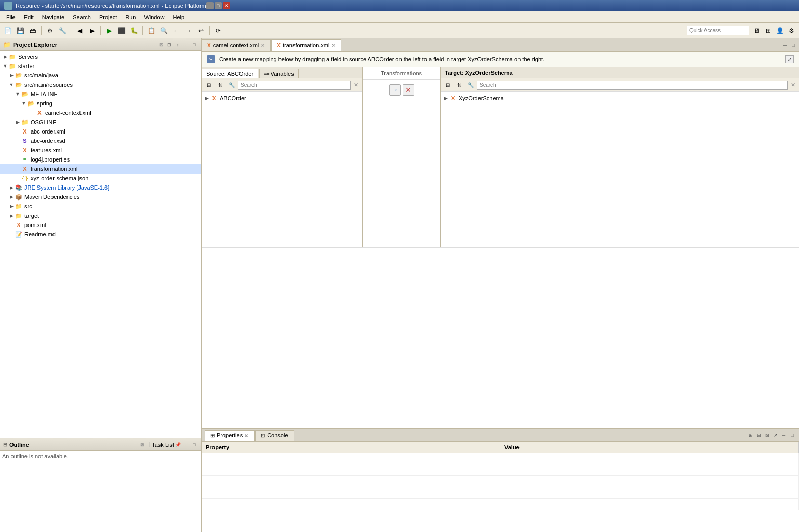 The width and height of the screenshot is (799, 532). What do you see at coordinates (11, 206) in the screenshot?
I see `arrow-src: ▶` at bounding box center [11, 206].